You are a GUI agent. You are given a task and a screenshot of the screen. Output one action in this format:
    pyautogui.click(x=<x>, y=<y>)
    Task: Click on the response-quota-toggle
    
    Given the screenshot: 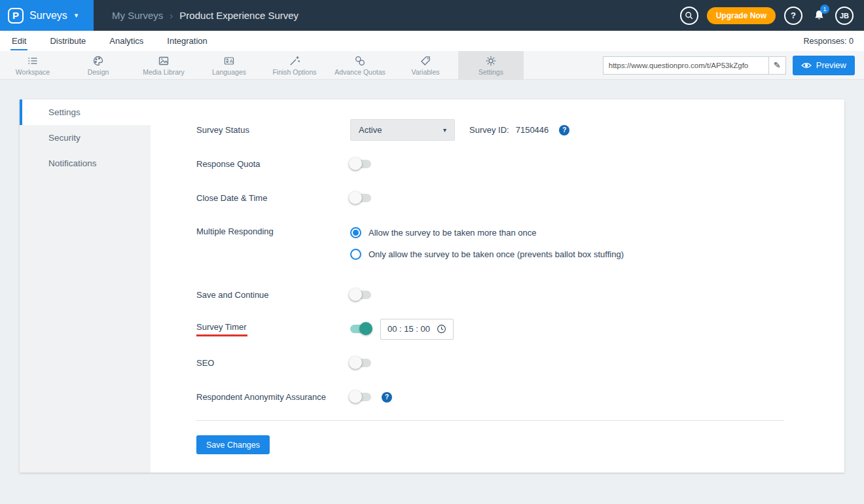 What is the action you would take?
    pyautogui.click(x=361, y=164)
    